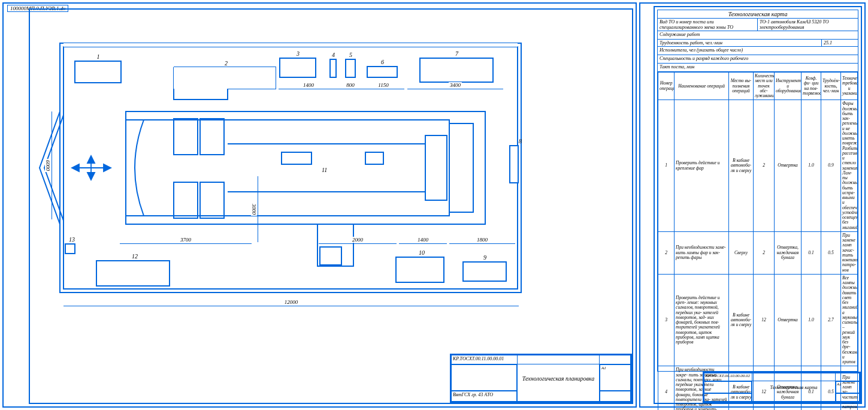  I want to click on dim-v-6000: 6000, so click(55, 165).